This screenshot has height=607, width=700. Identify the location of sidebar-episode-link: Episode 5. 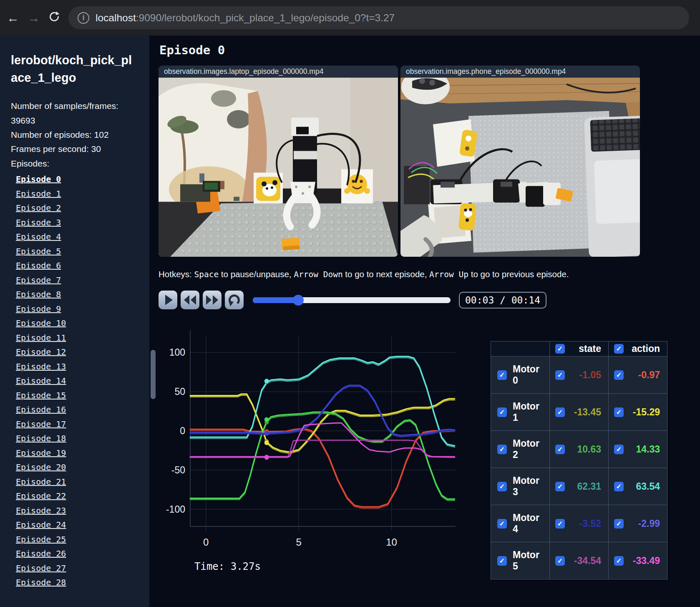
(38, 251).